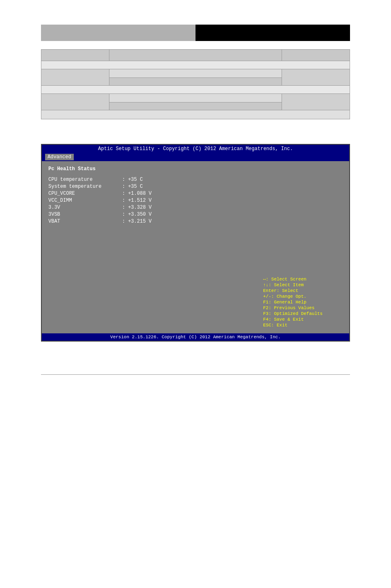 The image size is (391, 588). I want to click on bottom-divider, so click(196, 375).